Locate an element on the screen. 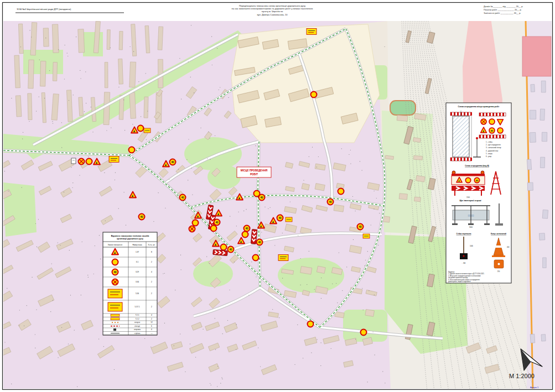 This screenshot has width=555, height=392. panel-cone-label: Конус сигнальний is located at coordinates (499, 234).